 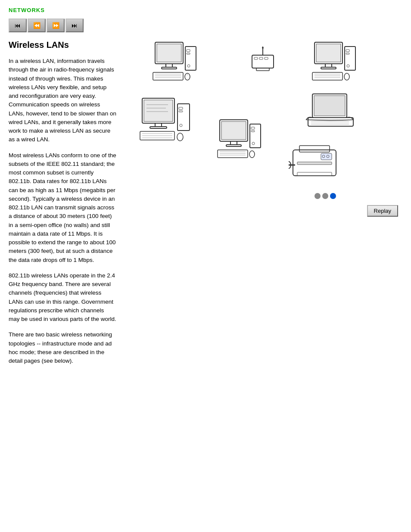 What do you see at coordinates (383, 211) in the screenshot?
I see `replay-button: Replay` at bounding box center [383, 211].